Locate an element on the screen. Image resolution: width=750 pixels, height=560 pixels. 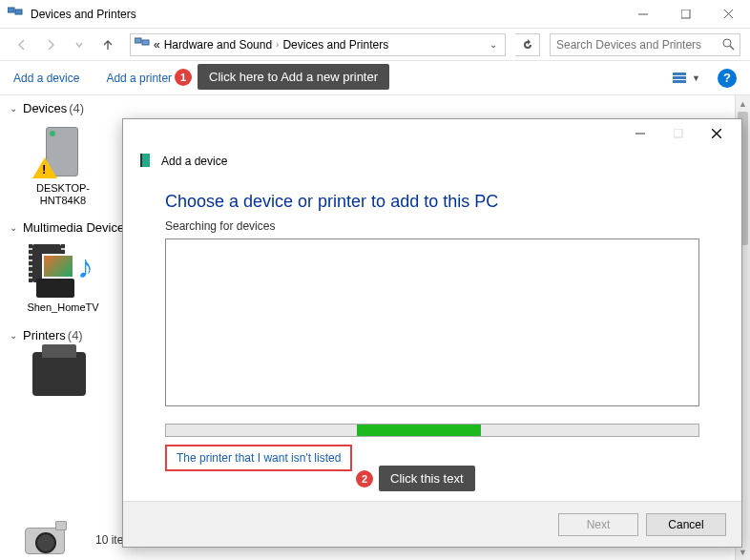
dialog-minimize-button is located at coordinates (640, 134).